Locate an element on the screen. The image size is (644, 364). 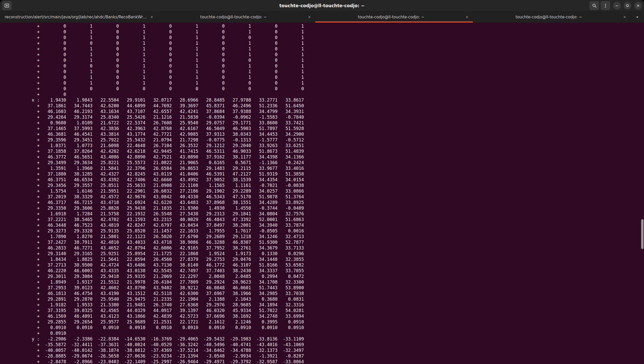
search-button is located at coordinates (594, 6).